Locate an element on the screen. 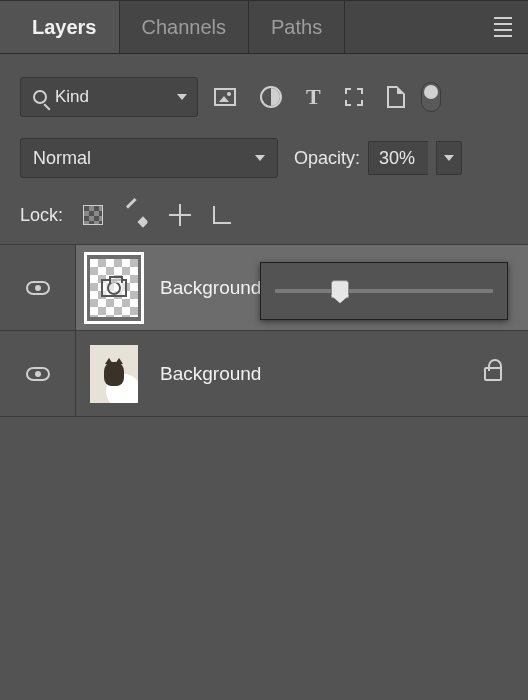  opacity-slider-track is located at coordinates (384, 291).